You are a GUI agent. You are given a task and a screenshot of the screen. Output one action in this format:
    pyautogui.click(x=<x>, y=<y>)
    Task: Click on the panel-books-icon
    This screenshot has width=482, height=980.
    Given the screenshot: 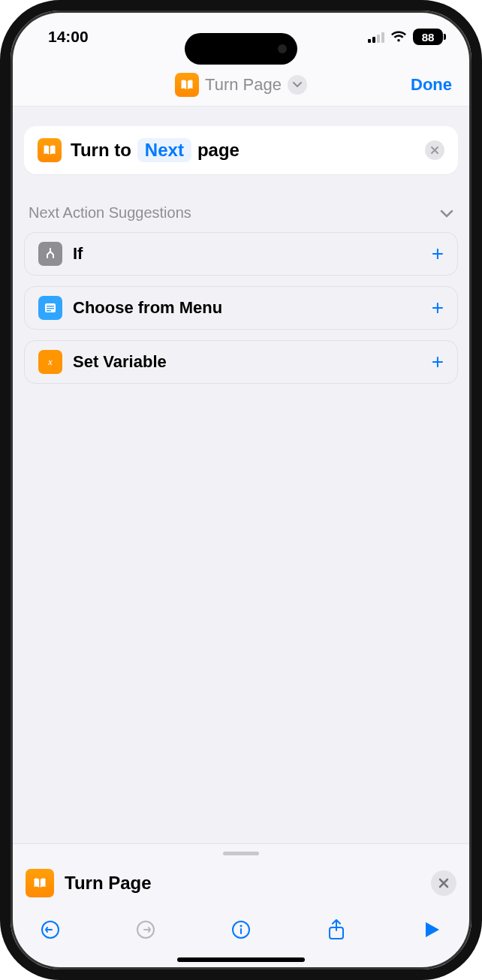 What is the action you would take?
    pyautogui.click(x=40, y=883)
    